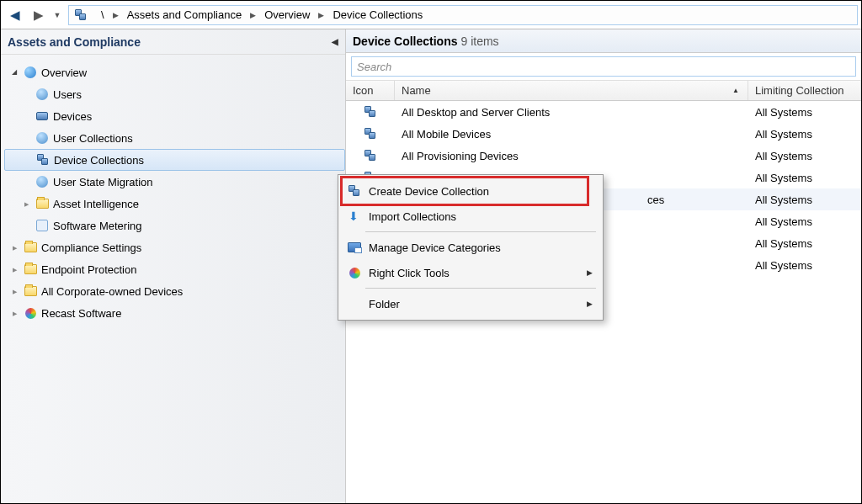 This screenshot has height=504, width=862. Describe the element at coordinates (173, 42) in the screenshot. I see `sidebar-title: Assets and Compliance ◀` at that location.